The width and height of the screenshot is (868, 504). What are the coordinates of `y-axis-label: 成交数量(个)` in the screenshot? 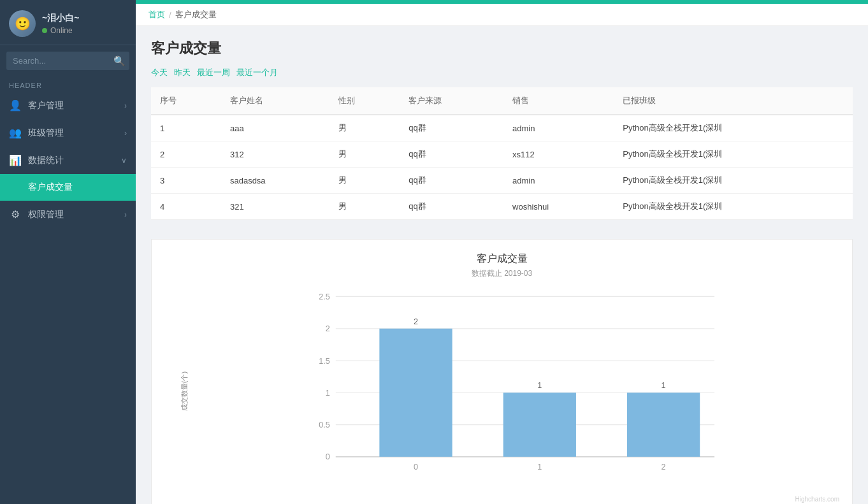 It's located at (185, 391).